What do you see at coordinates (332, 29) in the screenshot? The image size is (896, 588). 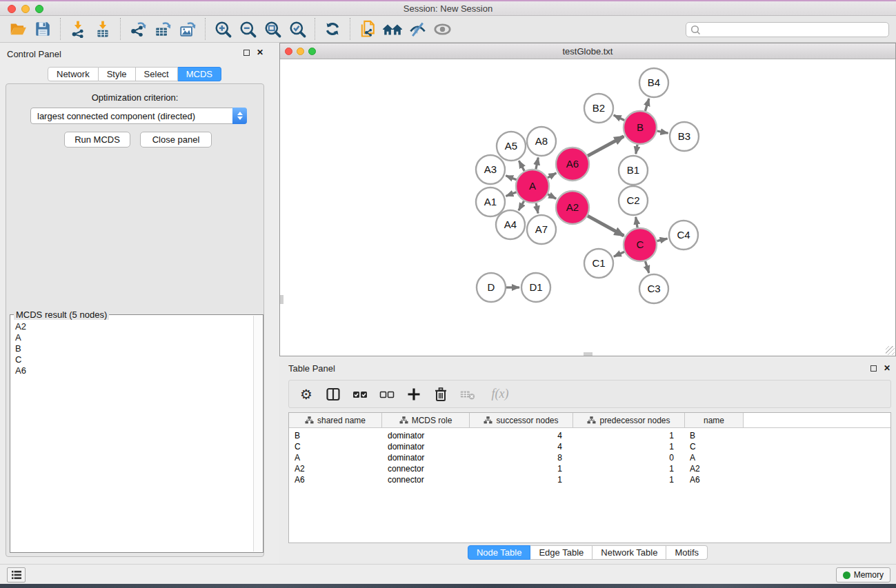 I see `refresh-layout-button` at bounding box center [332, 29].